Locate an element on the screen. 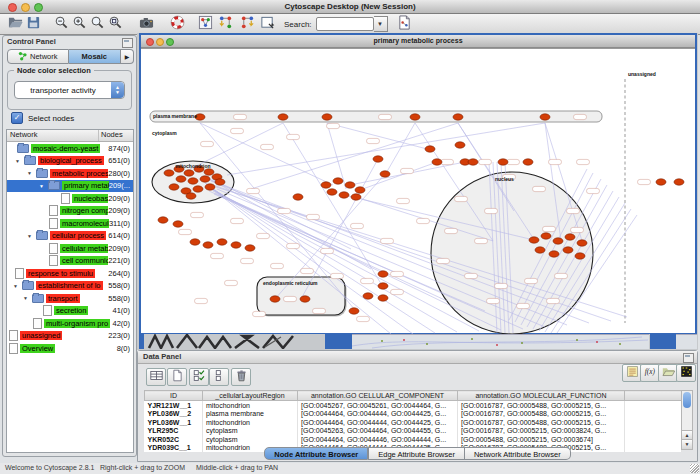 This screenshot has width=700, height=474. layout-a-button is located at coordinates (225, 24).